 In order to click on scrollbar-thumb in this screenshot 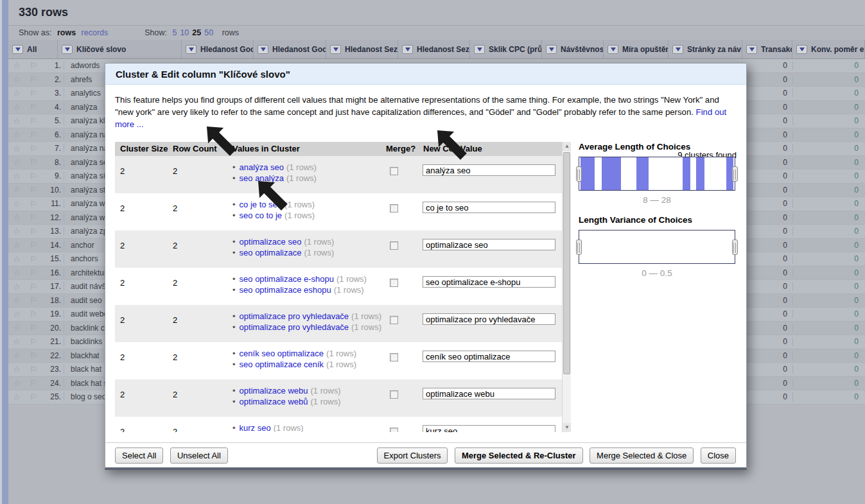, I will do `click(566, 263)`.